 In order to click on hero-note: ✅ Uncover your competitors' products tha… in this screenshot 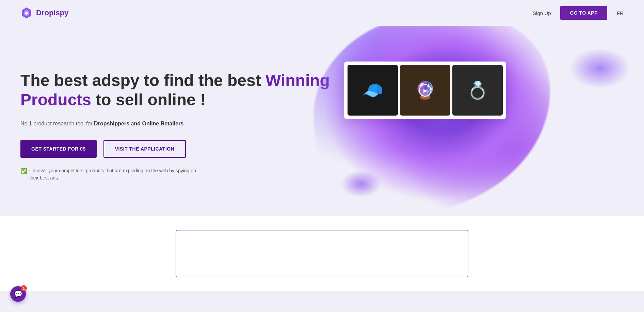, I will do `click(109, 174)`.